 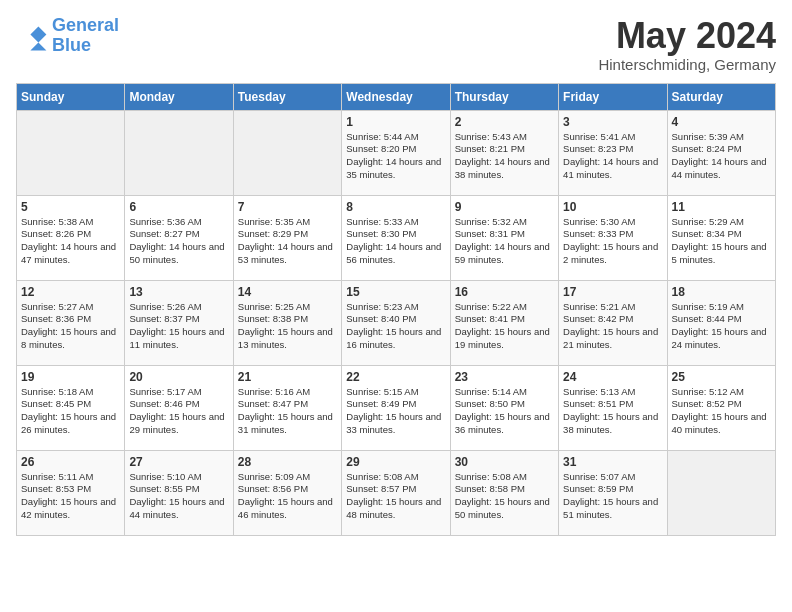 What do you see at coordinates (70, 496) in the screenshot?
I see `day-info: Sunrise: 5:11 AM Sunset: 8:53 PM Dayligh…` at bounding box center [70, 496].